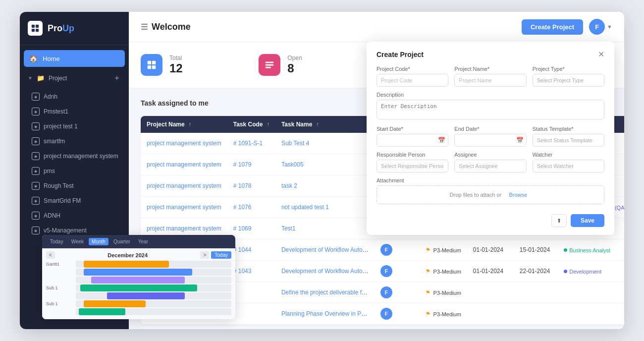 Image resolution: width=644 pixels, height=341 pixels. What do you see at coordinates (252, 124) in the screenshot?
I see `col-task-code: Task Code ↑` at bounding box center [252, 124].